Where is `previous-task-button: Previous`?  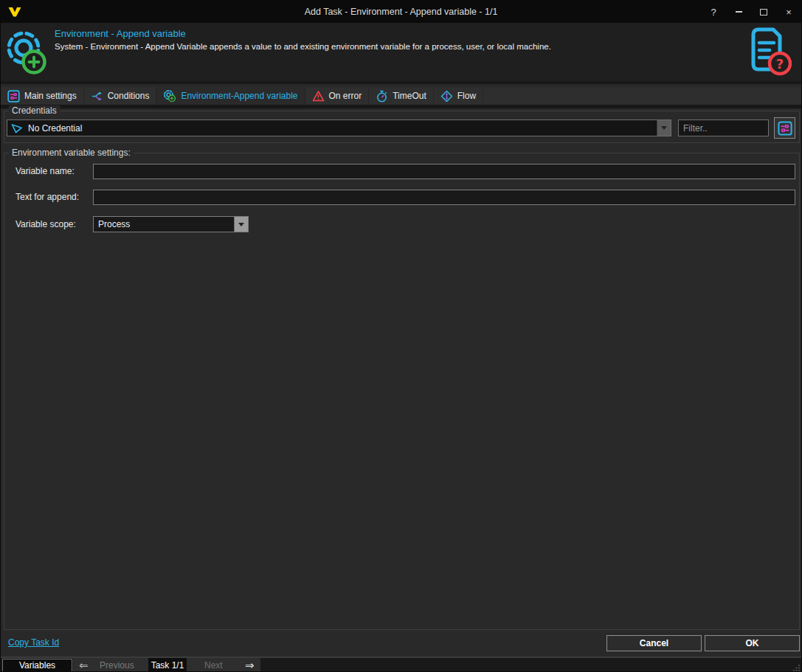 previous-task-button: Previous is located at coordinates (117, 665).